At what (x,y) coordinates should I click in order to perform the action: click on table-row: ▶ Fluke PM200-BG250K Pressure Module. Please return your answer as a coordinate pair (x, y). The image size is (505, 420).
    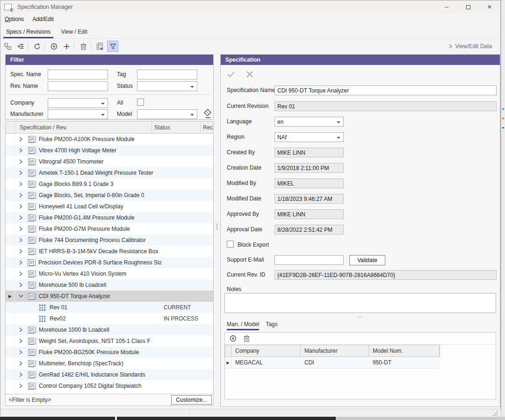
    Looking at the image, I should click on (109, 352).